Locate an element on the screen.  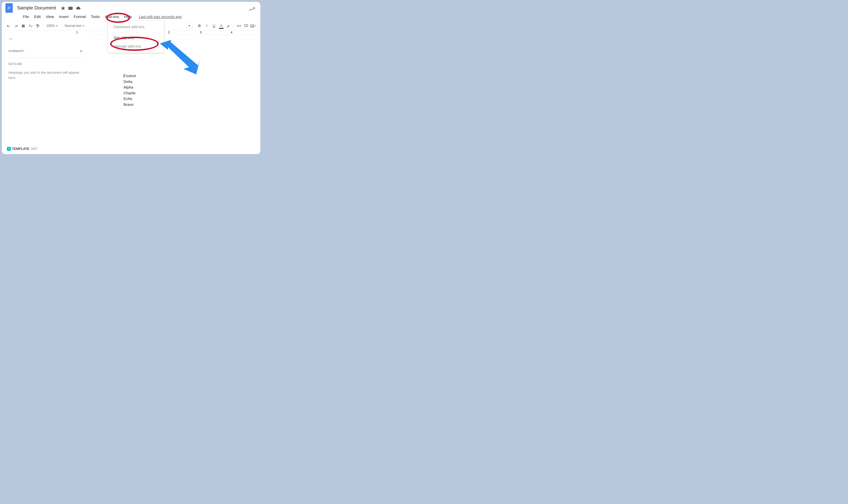
watermark-brand: TEMPLATE is located at coordinates (21, 149).